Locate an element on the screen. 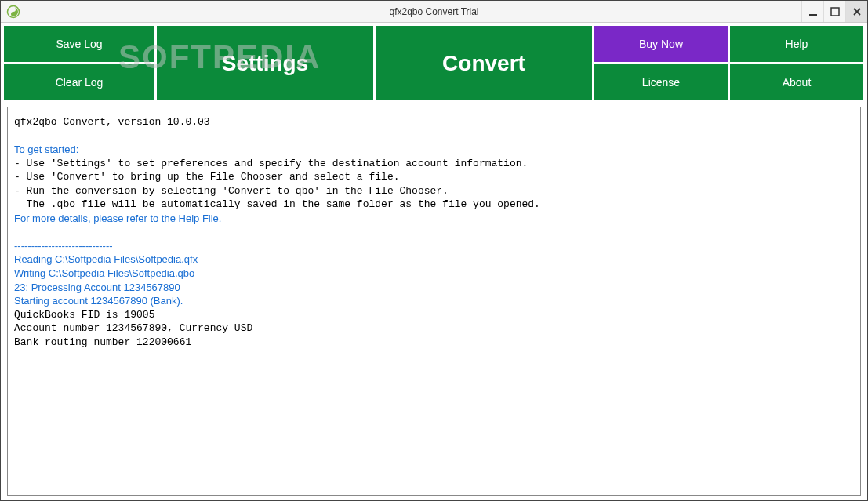 The height and width of the screenshot is (501, 868). titlebar: qfx2qbo Convert Trial is located at coordinates (434, 12).